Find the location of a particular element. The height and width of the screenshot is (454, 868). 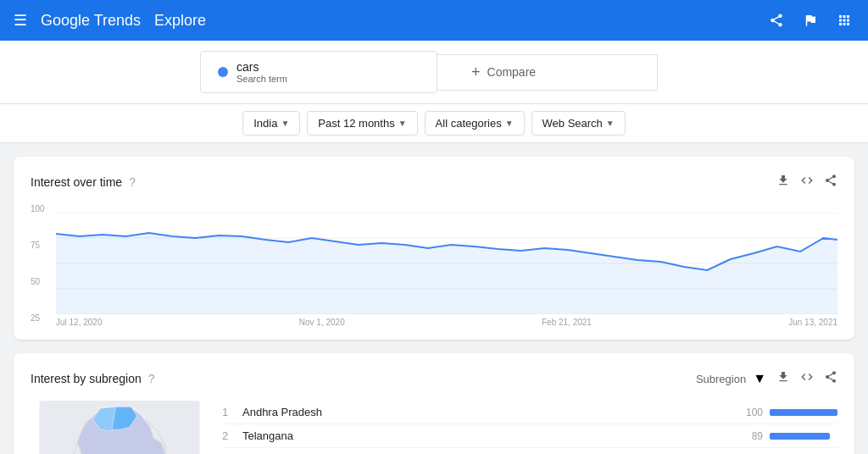

subregion-share-icon is located at coordinates (831, 379).